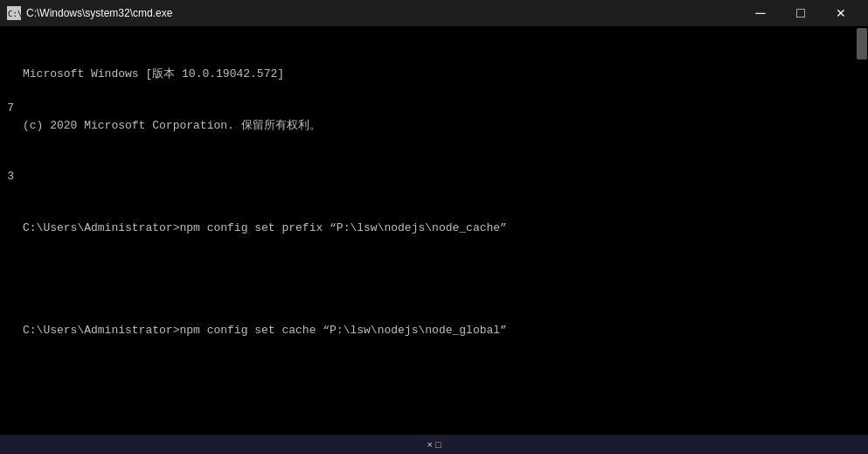  What do you see at coordinates (14, 13) in the screenshot?
I see `cmd-icon: C:\` at bounding box center [14, 13].